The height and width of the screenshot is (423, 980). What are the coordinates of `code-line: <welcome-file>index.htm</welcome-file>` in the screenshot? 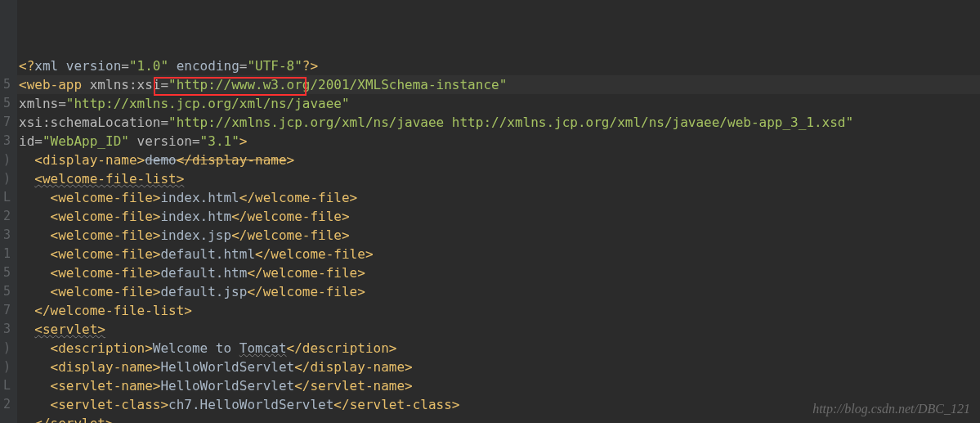 It's located at (499, 216).